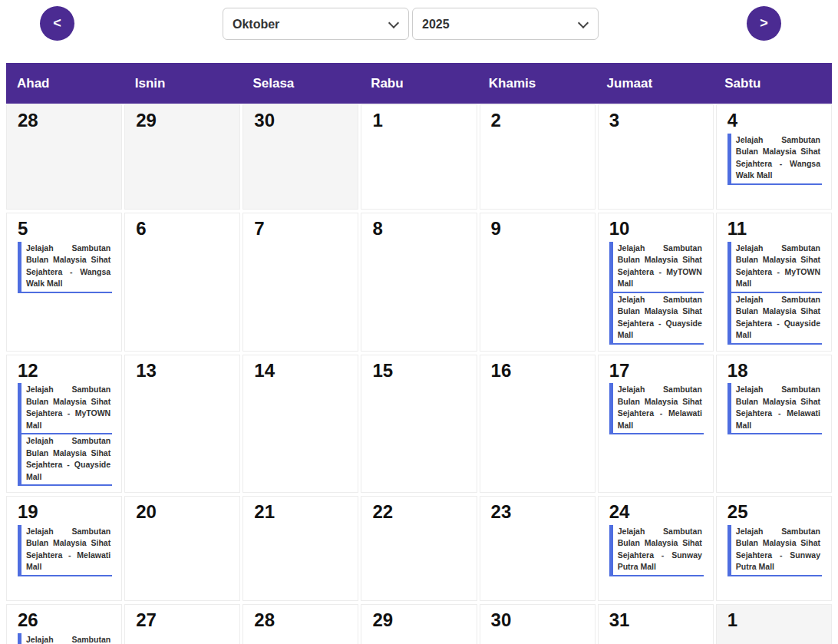 This screenshot has width=838, height=644. Describe the element at coordinates (764, 23) in the screenshot. I see `next-month-button: >` at that location.